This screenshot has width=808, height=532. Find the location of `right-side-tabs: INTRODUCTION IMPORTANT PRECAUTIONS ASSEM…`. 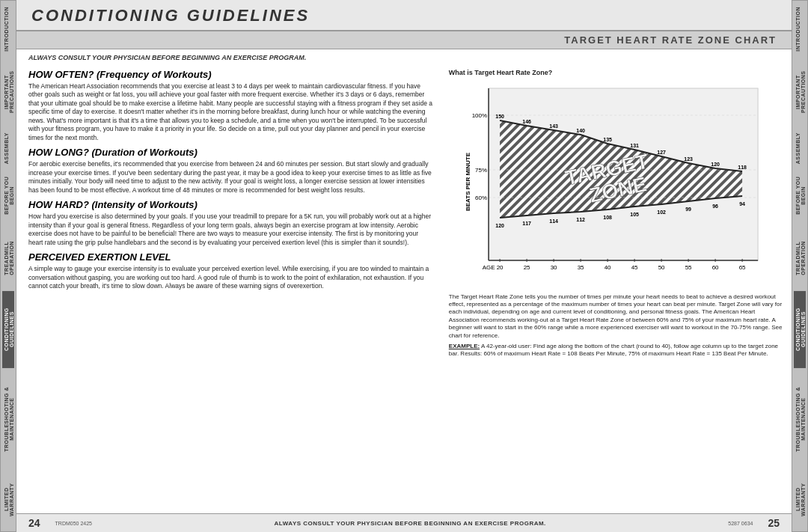

right-side-tabs: INTRODUCTION IMPORTANT PRECAUTIONS ASSEM… is located at coordinates (800, 266).